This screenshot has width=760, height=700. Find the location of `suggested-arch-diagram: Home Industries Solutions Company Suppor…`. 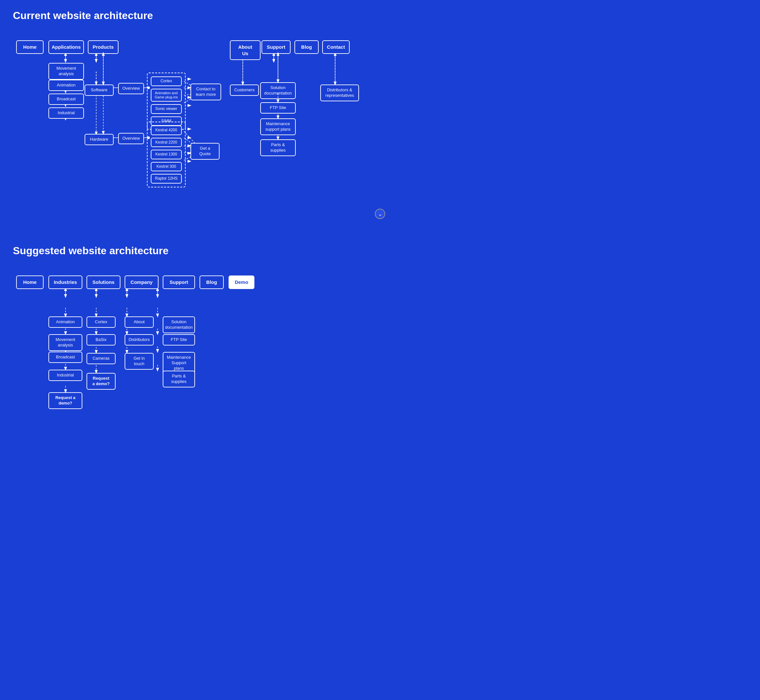

suggested-arch-diagram: Home Industries Solutions Company Suppor… is located at coordinates (190, 339).